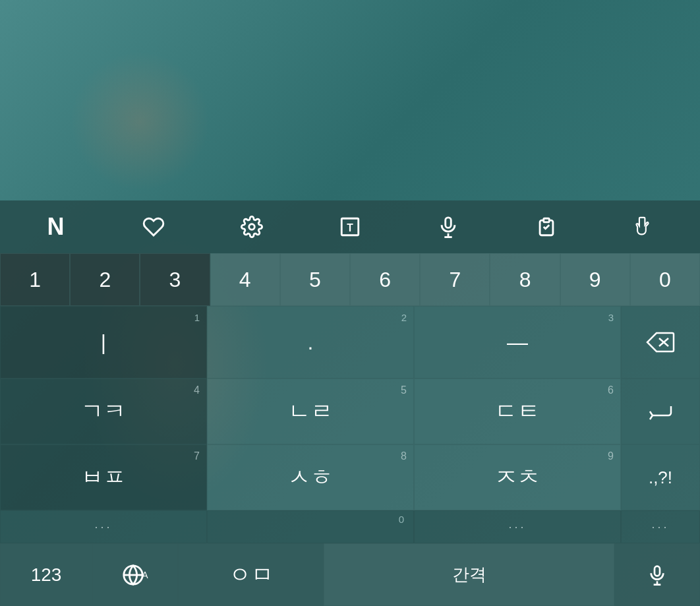 Image resolution: width=700 pixels, height=606 pixels. What do you see at coordinates (517, 343) in the screenshot?
I see `key-label-dash: —` at bounding box center [517, 343].